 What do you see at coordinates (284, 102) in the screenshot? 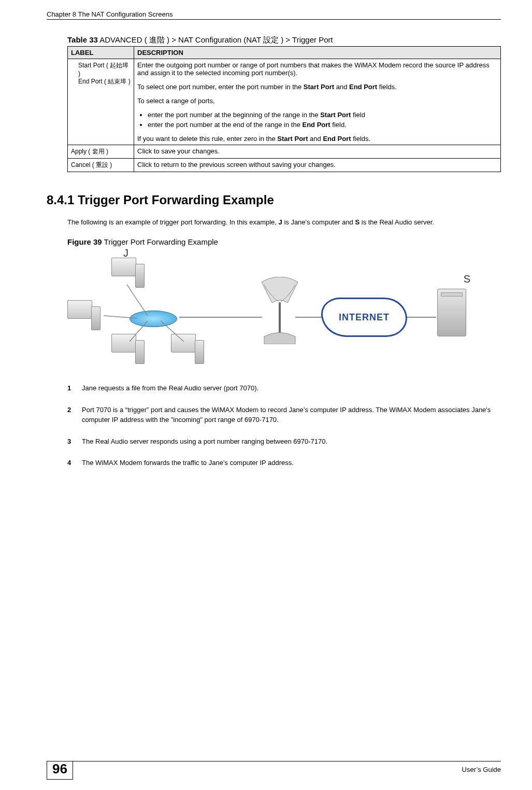
I see `table-row: Start Port ( 起始埠 ) End Port ( 結束埠 ) Ente…` at bounding box center [284, 102].